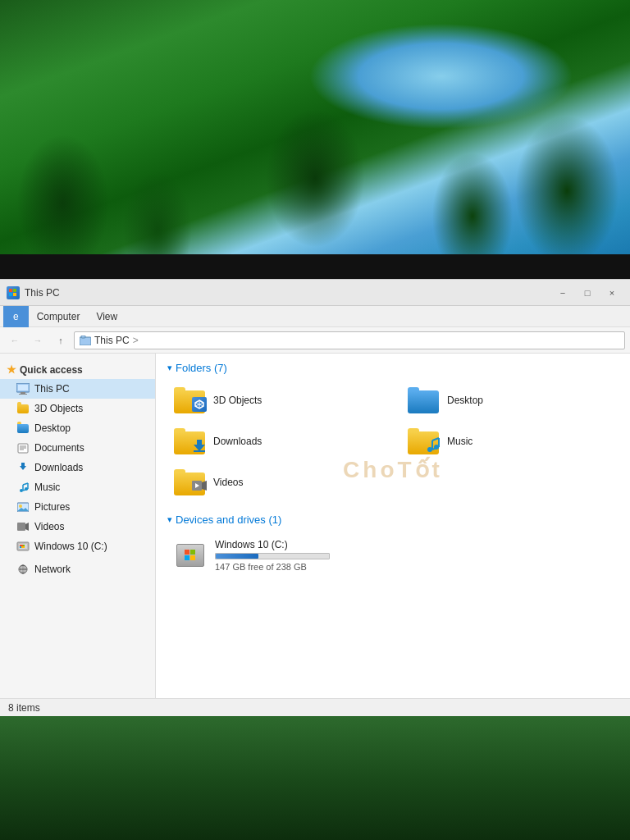  Describe the element at coordinates (59, 317) in the screenshot. I see `menu-item-computer: Computer` at that location.